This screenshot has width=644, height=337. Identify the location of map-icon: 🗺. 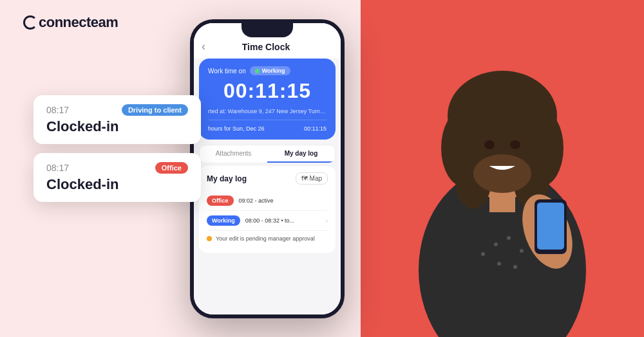
(305, 179).